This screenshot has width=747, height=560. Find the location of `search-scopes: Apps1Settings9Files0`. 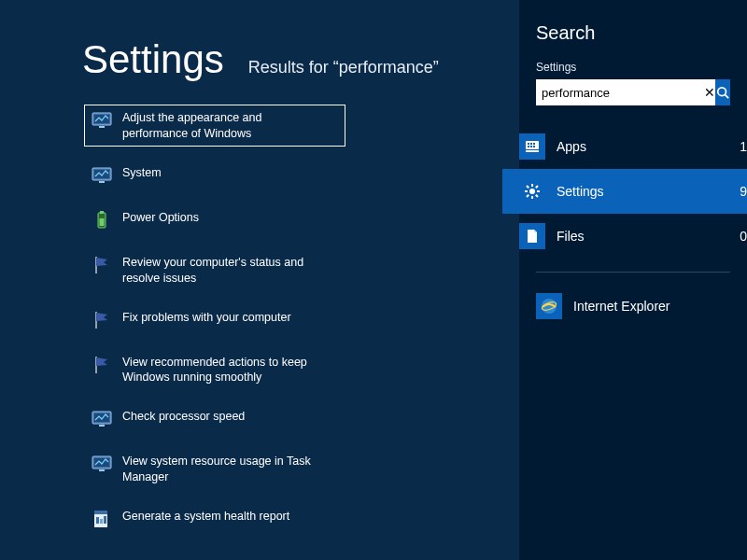

search-scopes: Apps1Settings9Files0 is located at coordinates (625, 191).